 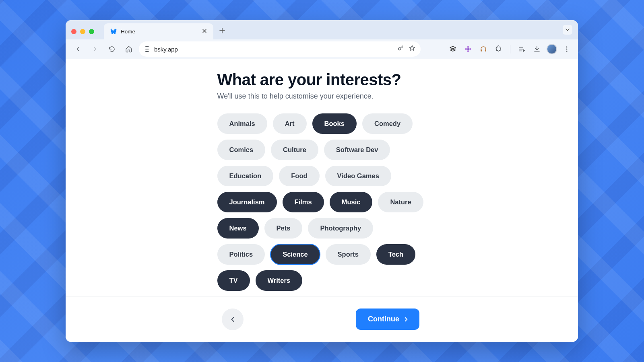 I want to click on continue-button: Continue, so click(x=388, y=319).